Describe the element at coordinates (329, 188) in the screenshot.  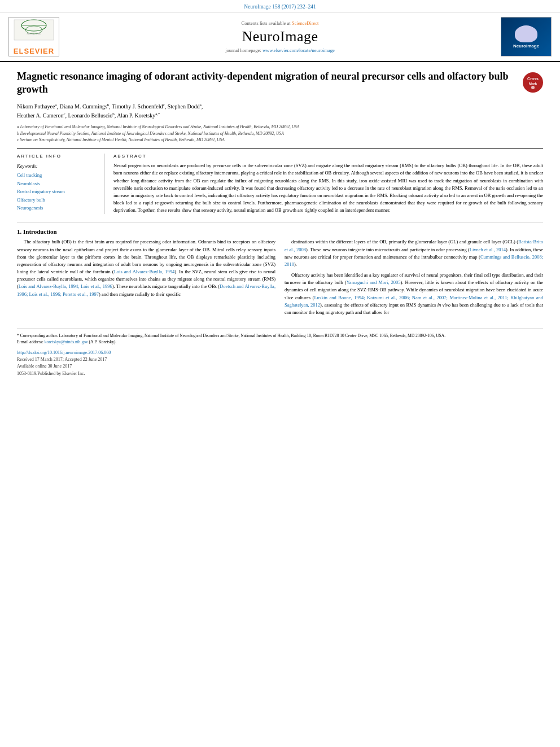
I see `abstract-text: Neural progenitors or neuroblasts are pr…` at that location.